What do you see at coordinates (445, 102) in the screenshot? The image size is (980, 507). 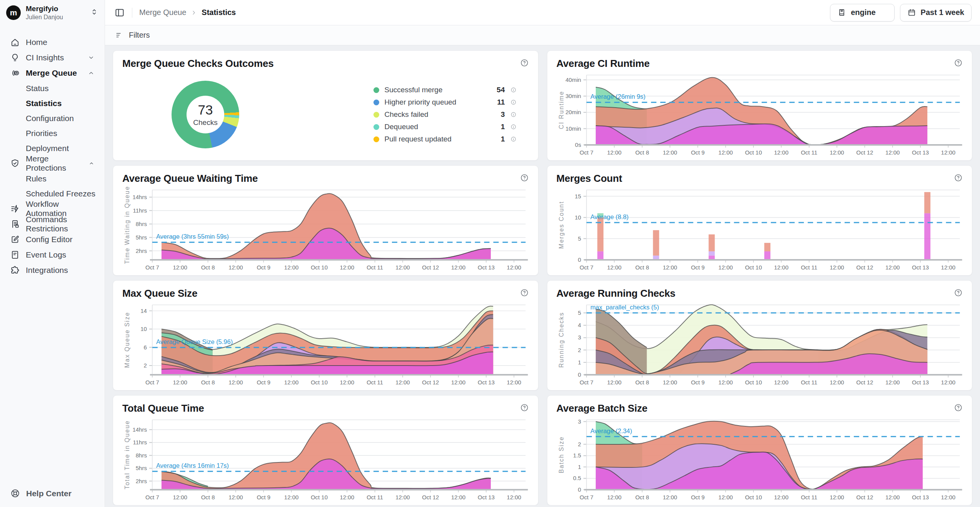 I see `legend-row: Higher priority queued11` at bounding box center [445, 102].